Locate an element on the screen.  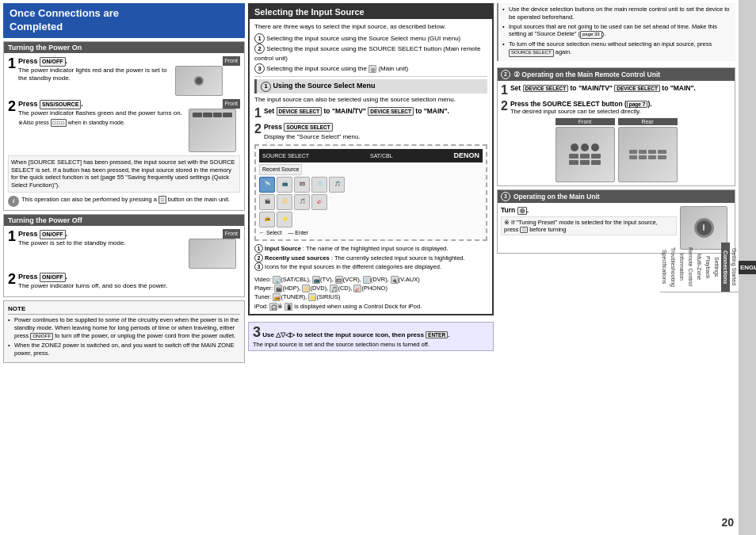
sidebar-item-connections: Connections is located at coordinates (726, 268).